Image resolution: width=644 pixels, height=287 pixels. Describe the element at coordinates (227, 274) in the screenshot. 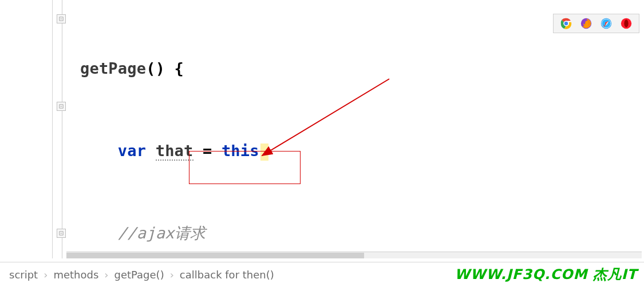

I see `crumb-callback: callback for then()` at that location.